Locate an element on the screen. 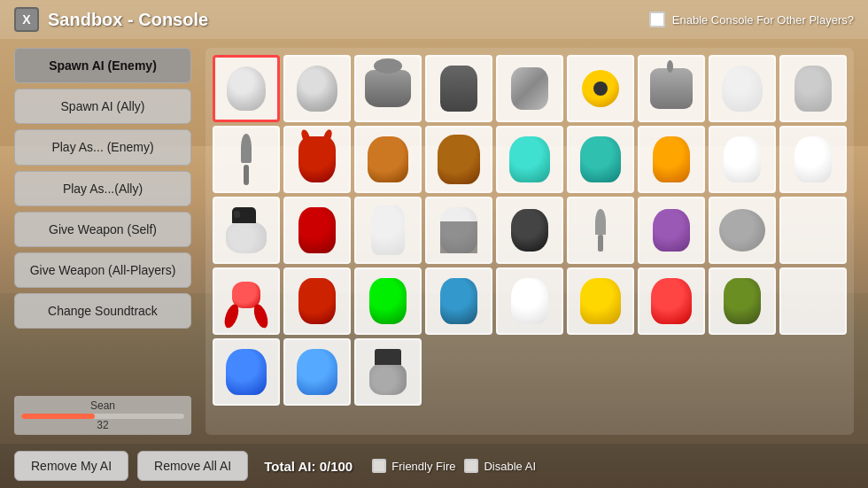 The image size is (868, 488). sidebar-btn-play-ally: Play As...(Ally) is located at coordinates (103, 189).